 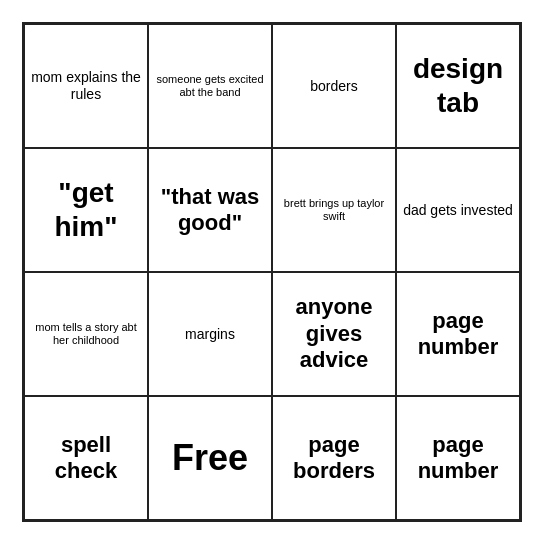 I want to click on bingo-cell-r3c3: page number, so click(x=458, y=458).